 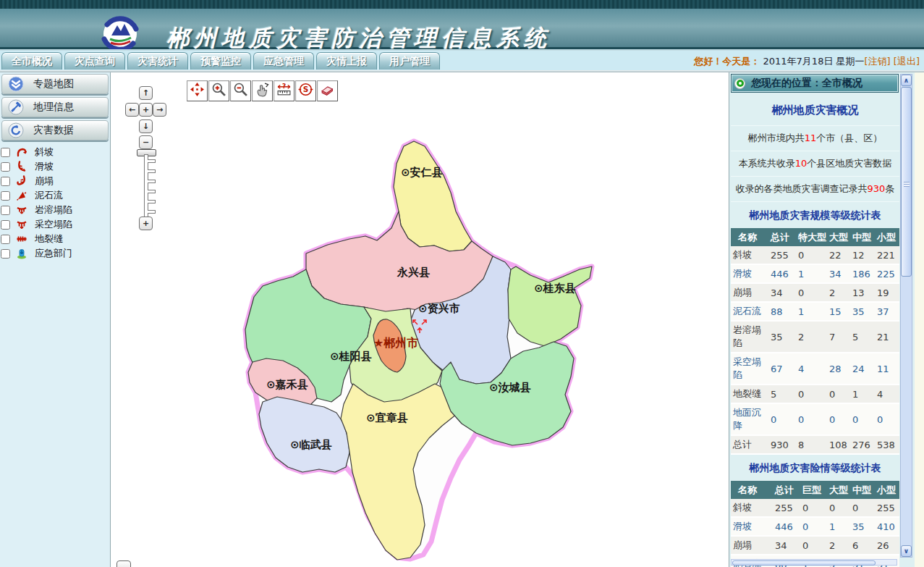 I want to click on zoom-slider-minus-button: −, so click(x=146, y=142).